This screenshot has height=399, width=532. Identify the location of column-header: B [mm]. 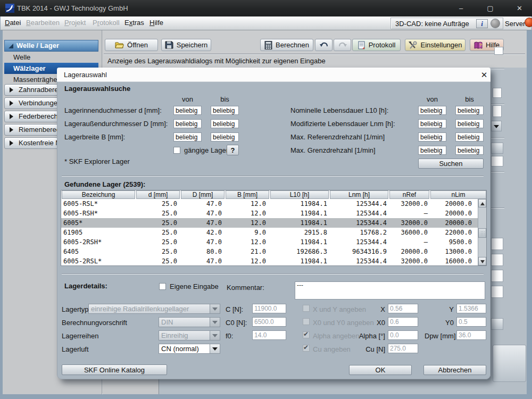
(247, 195).